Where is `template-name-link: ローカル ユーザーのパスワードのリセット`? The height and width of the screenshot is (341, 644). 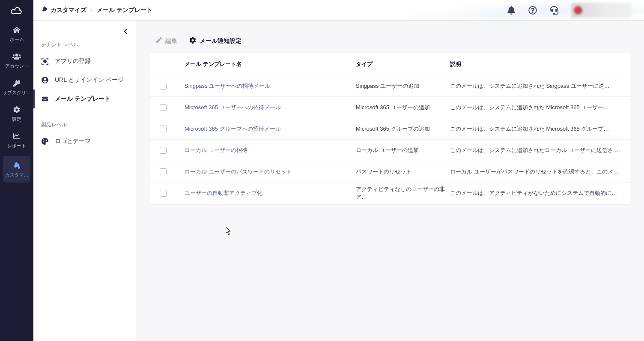
template-name-link: ローカル ユーザーのパスワードのリセット is located at coordinates (270, 172).